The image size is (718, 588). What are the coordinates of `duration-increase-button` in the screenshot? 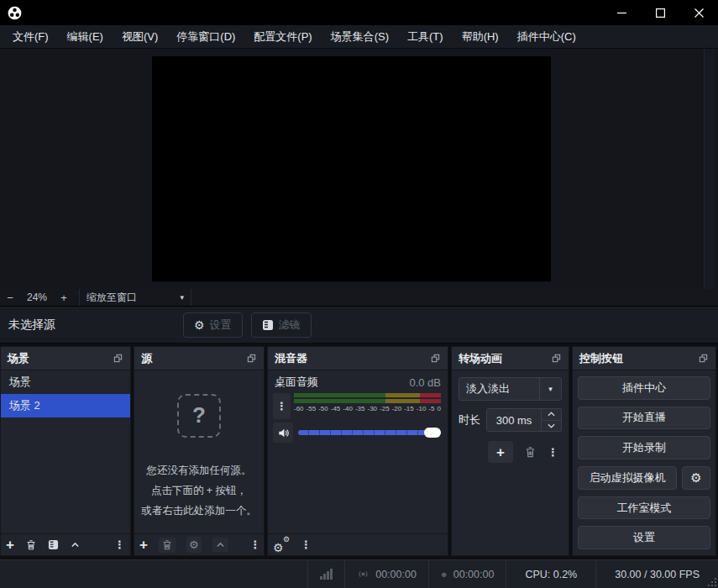 It's located at (552, 414).